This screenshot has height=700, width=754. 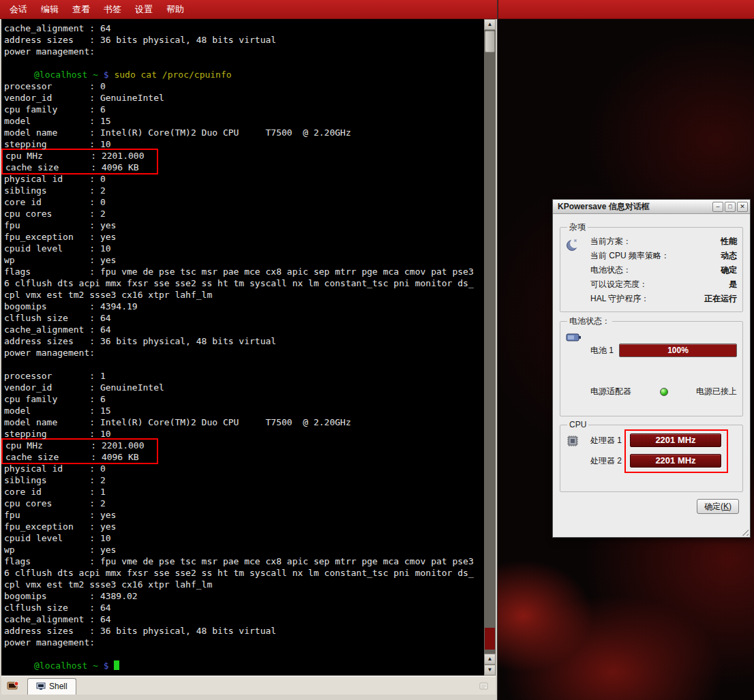 What do you see at coordinates (573, 441) in the screenshot?
I see `cpu-icon` at bounding box center [573, 441].